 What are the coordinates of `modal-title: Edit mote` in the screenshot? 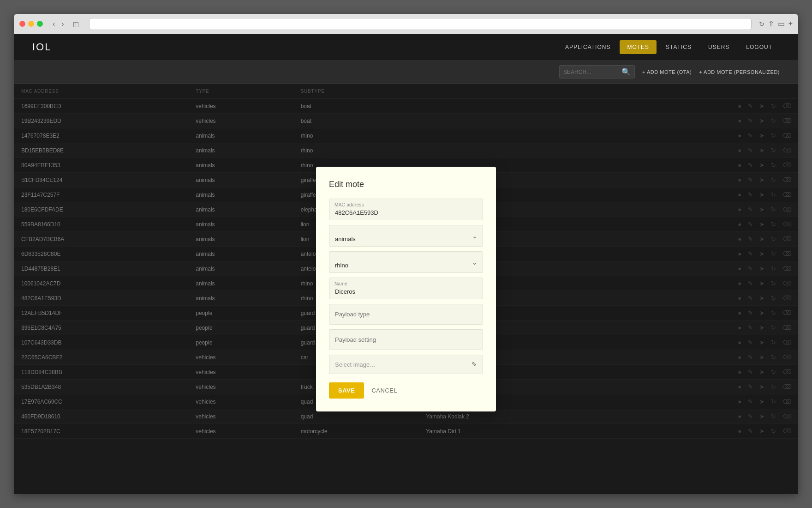 It's located at (406, 185).